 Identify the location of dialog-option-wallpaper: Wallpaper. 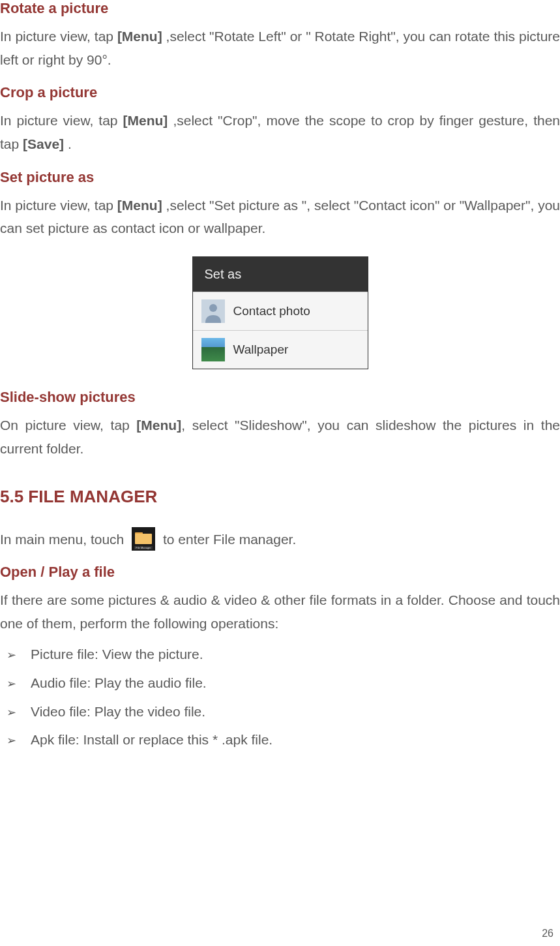
(280, 350).